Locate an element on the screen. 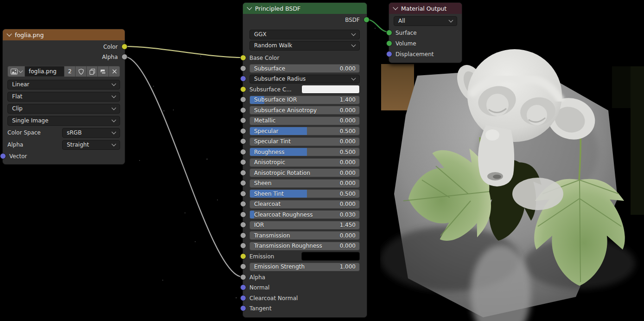 The image size is (644, 321). input-row-sheen-tint: Sheen Tint 0.500 is located at coordinates (305, 194).